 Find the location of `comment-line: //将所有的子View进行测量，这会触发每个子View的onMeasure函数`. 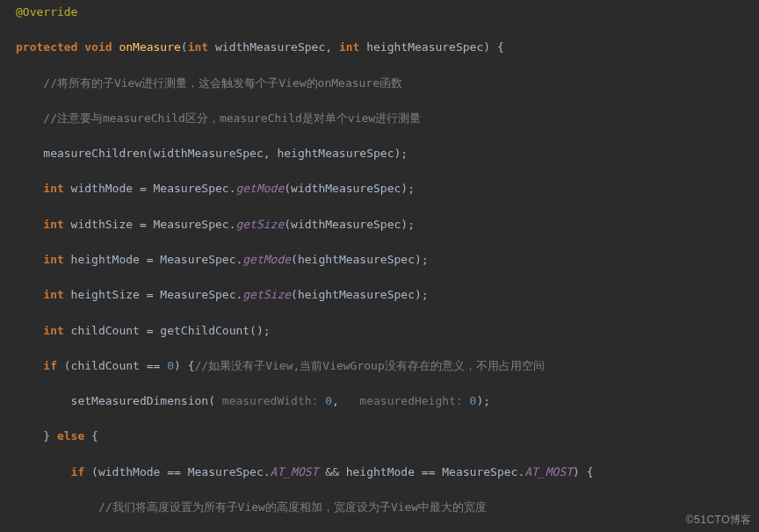

comment-line: //将所有的子View进行测量，这会触发每个子View的onMeasure函数 is located at coordinates (380, 83).